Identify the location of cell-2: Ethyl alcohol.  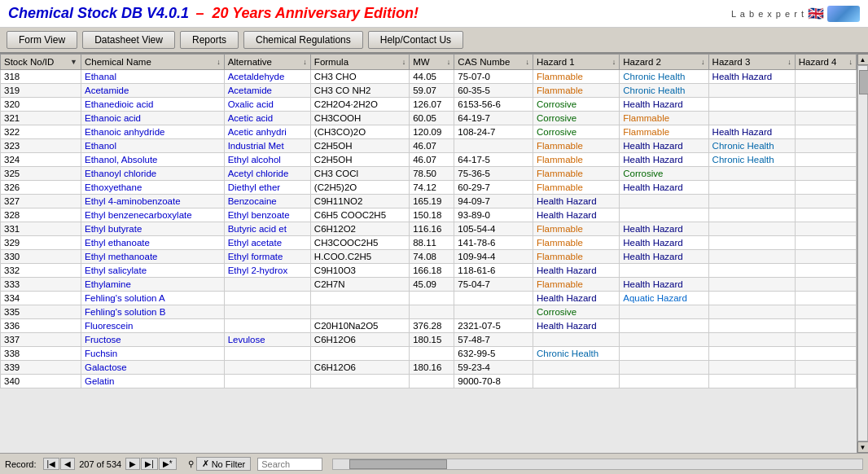
(267, 160).